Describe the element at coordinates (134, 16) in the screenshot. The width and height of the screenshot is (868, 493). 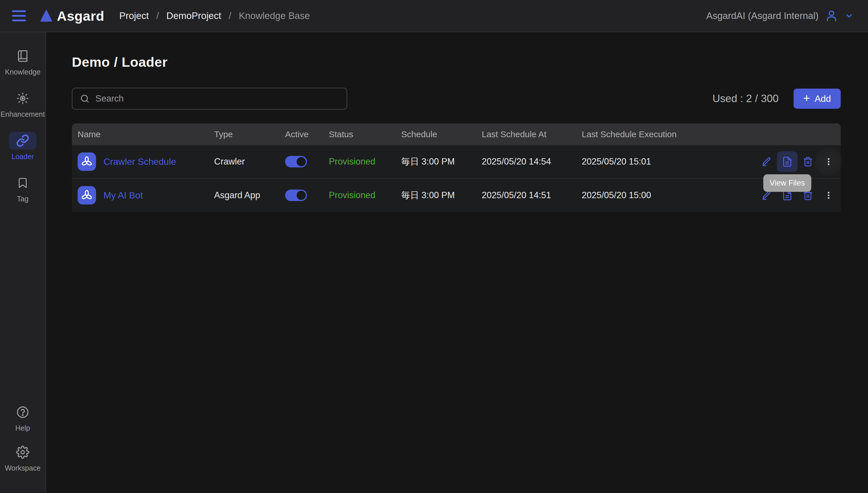
I see `breadcrumb-project: Project` at that location.